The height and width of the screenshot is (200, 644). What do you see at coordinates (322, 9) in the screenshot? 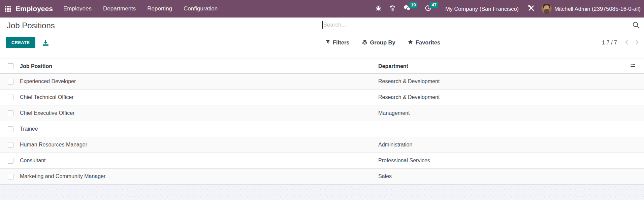
I see `top-navbar: Employees Employees Departments Reportin…` at bounding box center [322, 9].